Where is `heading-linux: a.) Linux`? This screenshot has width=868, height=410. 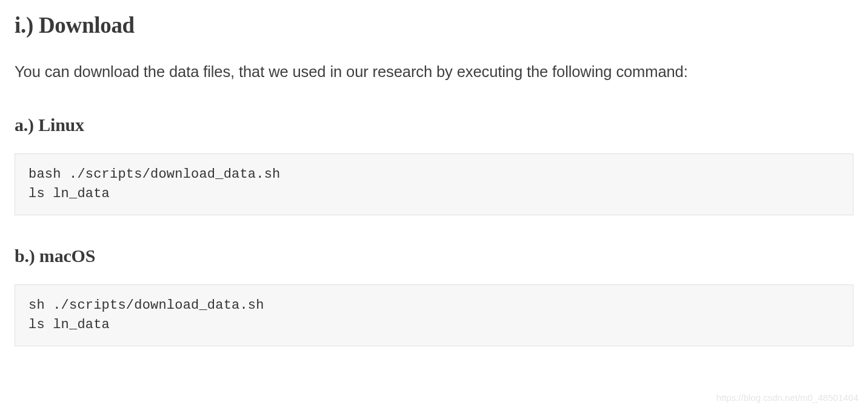
heading-linux: a.) Linux is located at coordinates (434, 125).